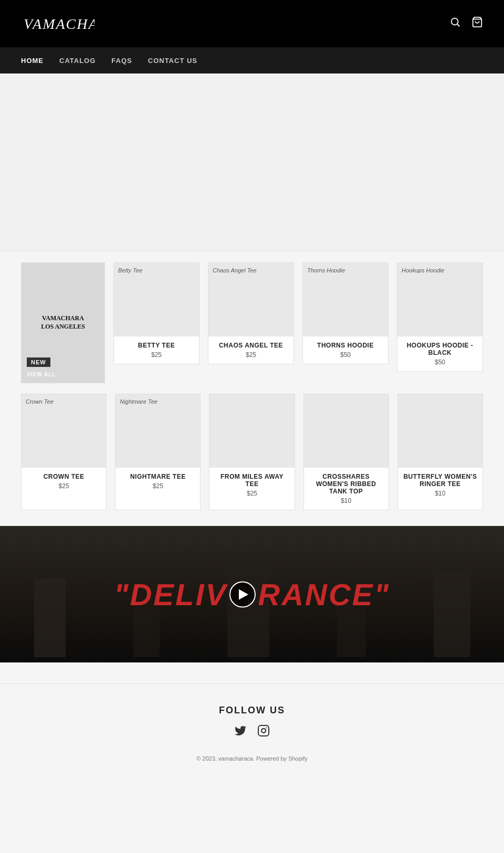 The height and width of the screenshot is (853, 504). I want to click on crosshares-tank-price: $10, so click(346, 501).